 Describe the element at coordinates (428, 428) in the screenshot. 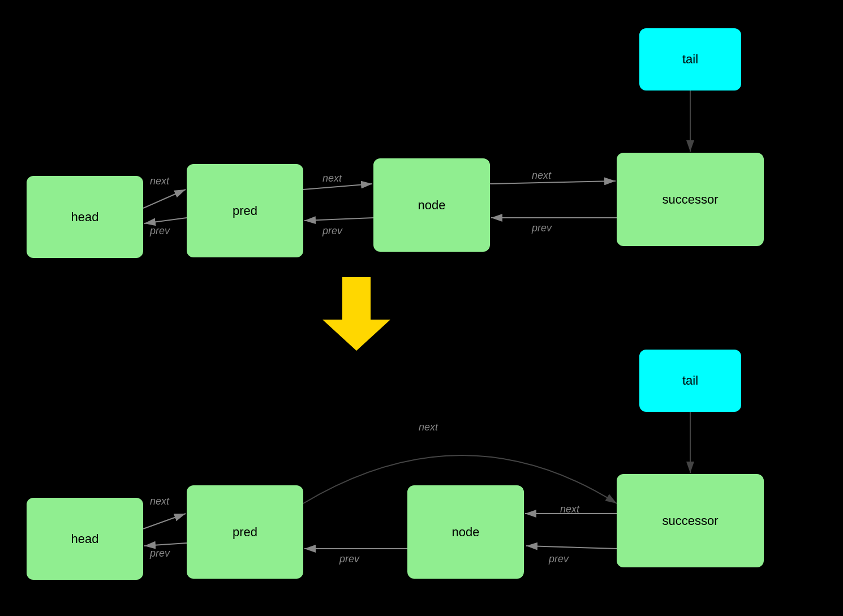

I see `arrow-label-next5-arc: next` at that location.